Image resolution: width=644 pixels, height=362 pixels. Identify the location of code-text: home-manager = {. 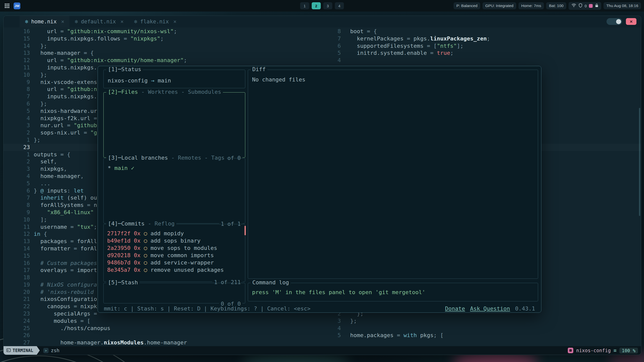
(64, 53).